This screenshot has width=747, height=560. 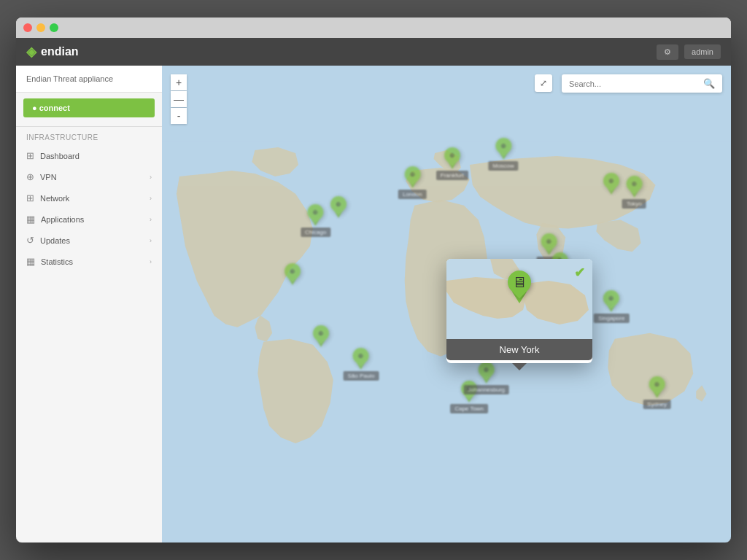 I want to click on popup-map-thumbnail: 🖥 ✔, so click(x=519, y=299).